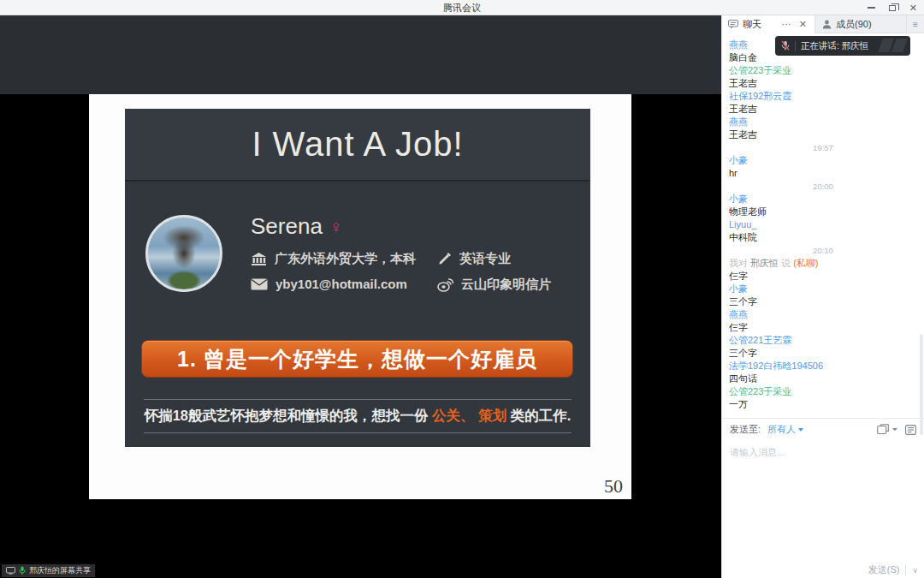 The width and height of the screenshot is (924, 578). What do you see at coordinates (823, 378) in the screenshot?
I see `chat-message-text: 四句话` at bounding box center [823, 378].